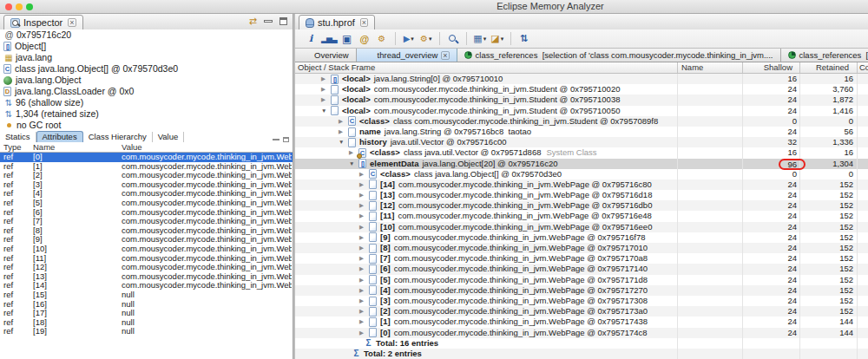  What do you see at coordinates (582, 280) in the screenshot?
I see `tree-row: ▶ [5] com.mousycoder.mycode.thinking_in_…` at bounding box center [582, 280].